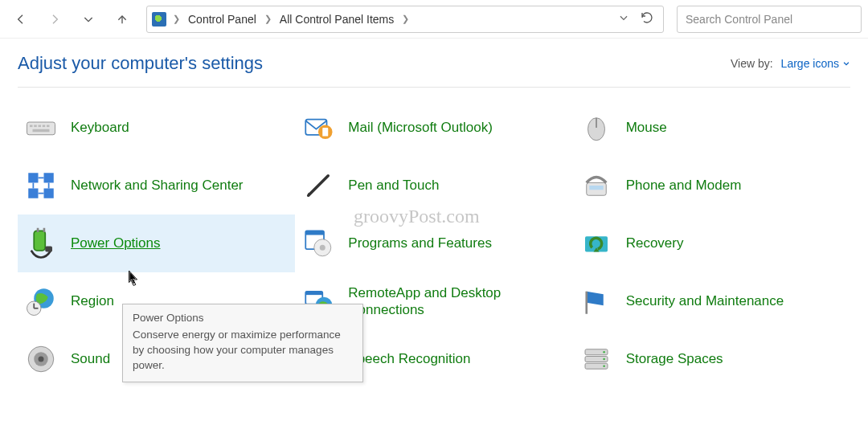 The image size is (868, 433). Describe the element at coordinates (222, 19) in the screenshot. I see `breadcrumb-root: Control Panel` at that location.